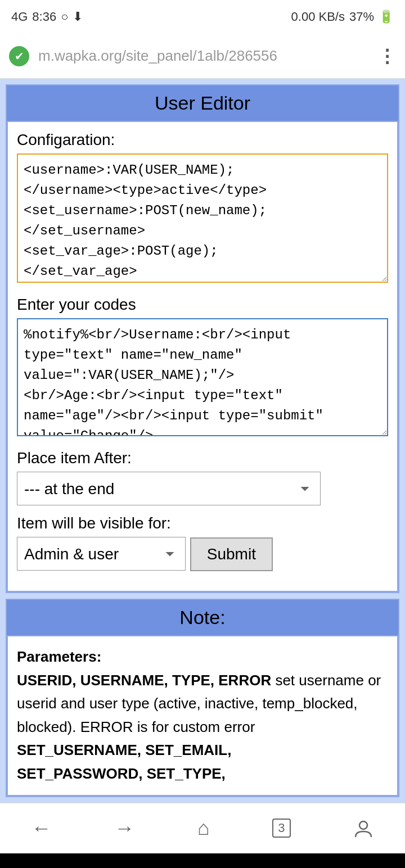  Describe the element at coordinates (169, 489) in the screenshot. I see `place-select: --- at the end --- at the beginning` at that location.